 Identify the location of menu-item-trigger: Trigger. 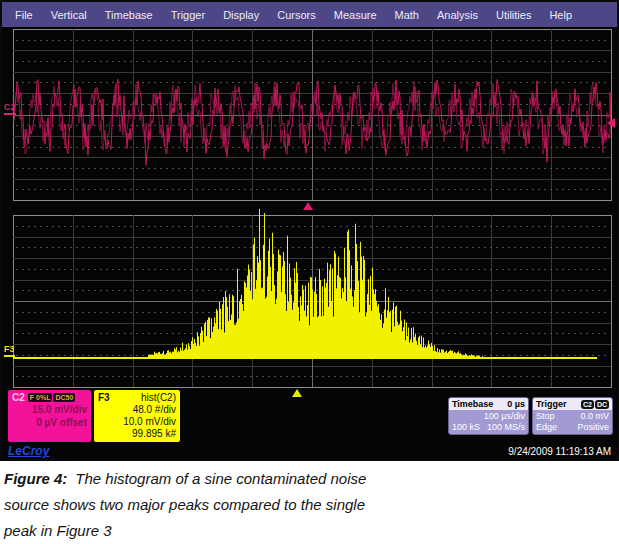
(188, 15).